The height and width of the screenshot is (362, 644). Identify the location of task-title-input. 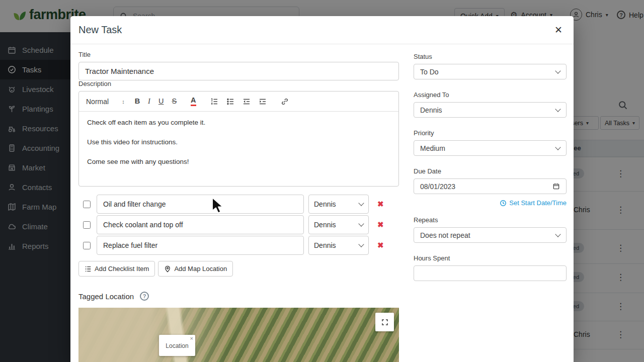
(238, 71).